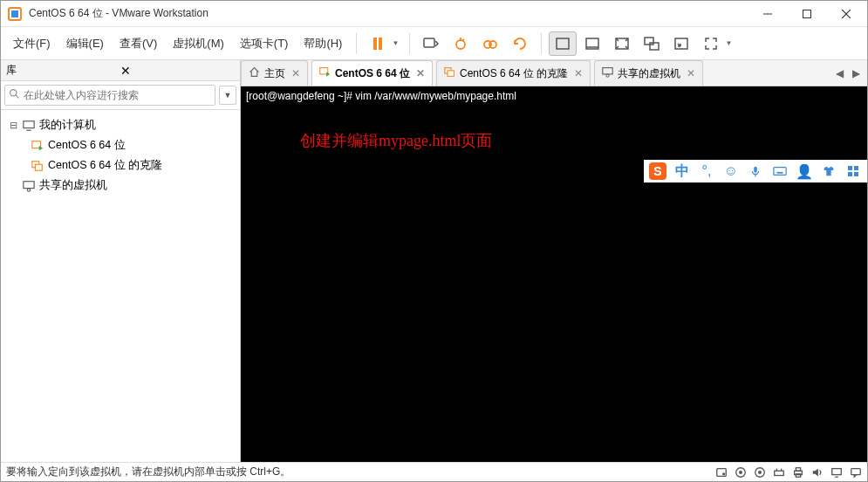  What do you see at coordinates (658, 171) in the screenshot?
I see `sogou-icon: S` at bounding box center [658, 171].